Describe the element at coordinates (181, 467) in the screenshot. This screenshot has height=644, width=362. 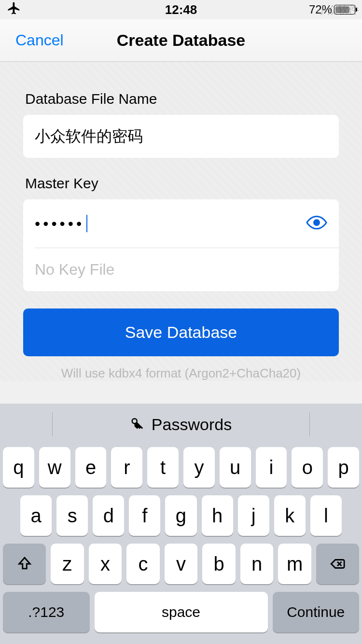
I see `key-row-1: q w e r t y u i o p` at that location.